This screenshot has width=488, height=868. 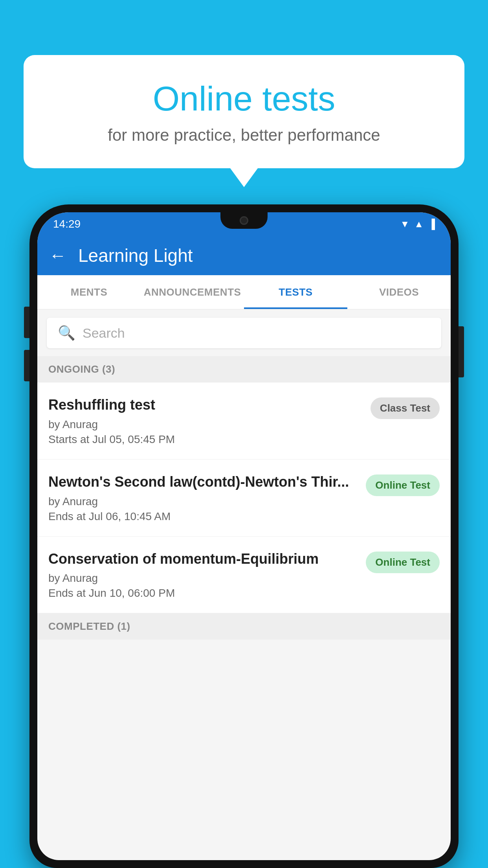 I want to click on test-item-reshuffling: Reshuffling test by Anurag Starts at Jul…, so click(x=244, y=421).